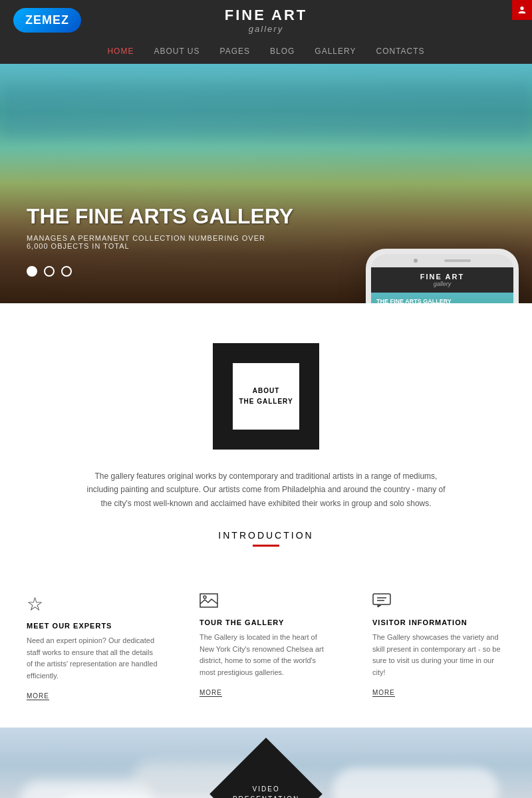 Image resolution: width=532 pixels, height=798 pixels. I want to click on feature-experts: ☆ MEET OUR EXPERTS Need an expert opinio…, so click(93, 646).